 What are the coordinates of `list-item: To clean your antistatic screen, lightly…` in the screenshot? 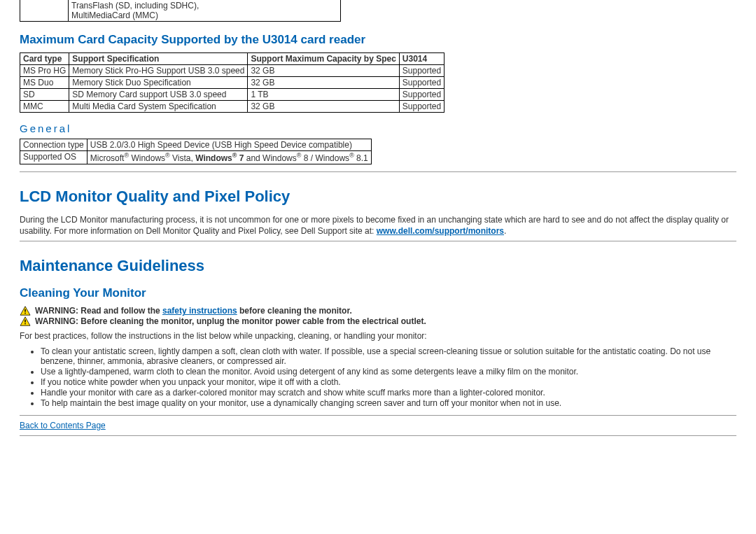 It's located at (388, 356).